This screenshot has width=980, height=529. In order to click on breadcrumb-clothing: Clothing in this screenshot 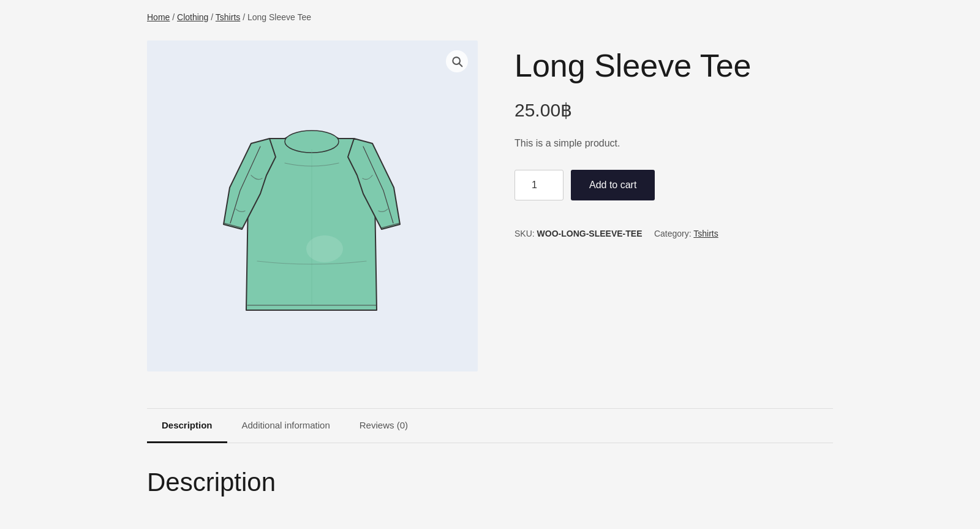, I will do `click(192, 17)`.